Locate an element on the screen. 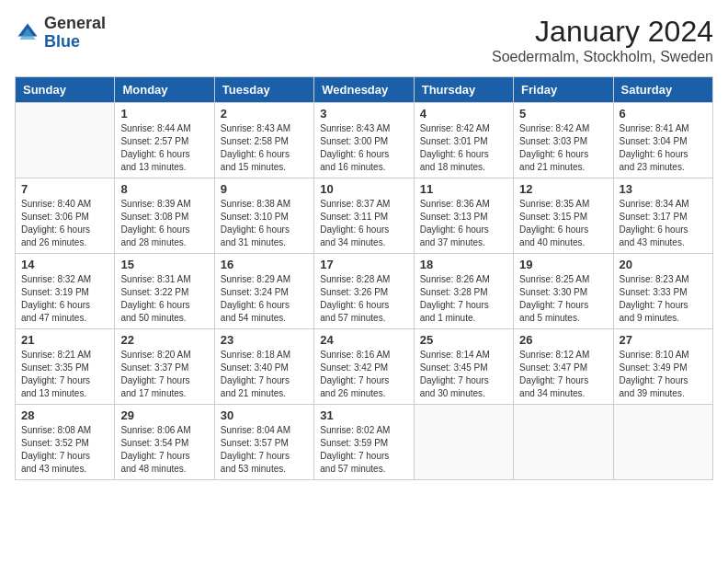 This screenshot has width=728, height=563. day-number: 20 is located at coordinates (664, 265).